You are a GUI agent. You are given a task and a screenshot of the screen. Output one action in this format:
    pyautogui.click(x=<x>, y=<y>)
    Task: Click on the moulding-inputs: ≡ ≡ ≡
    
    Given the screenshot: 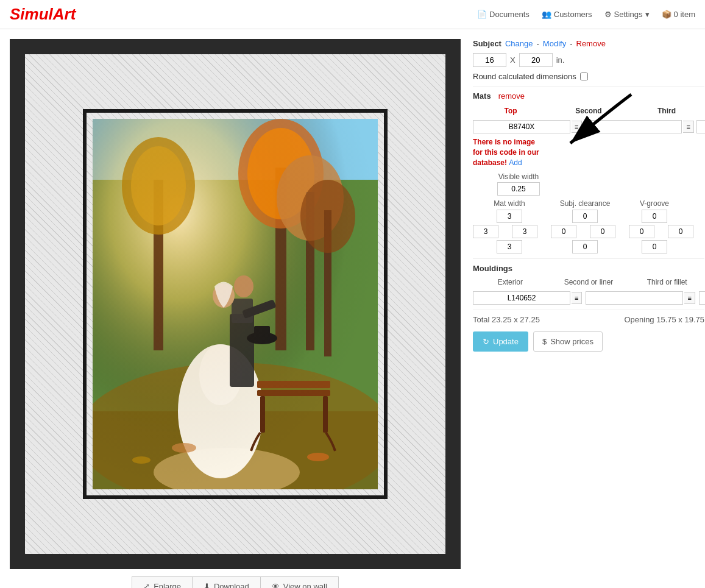 What is the action you would take?
    pyautogui.click(x=589, y=298)
    